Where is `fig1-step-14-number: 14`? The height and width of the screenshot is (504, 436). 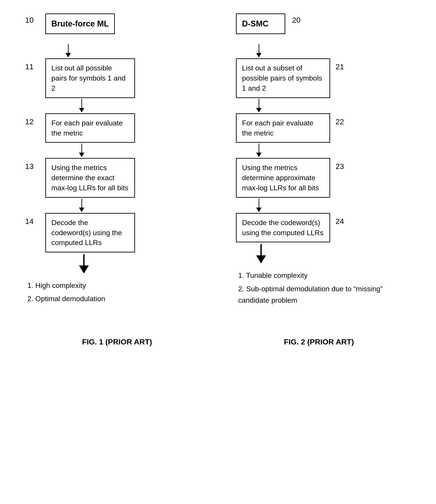 fig1-step-14-number: 14 is located at coordinates (32, 219).